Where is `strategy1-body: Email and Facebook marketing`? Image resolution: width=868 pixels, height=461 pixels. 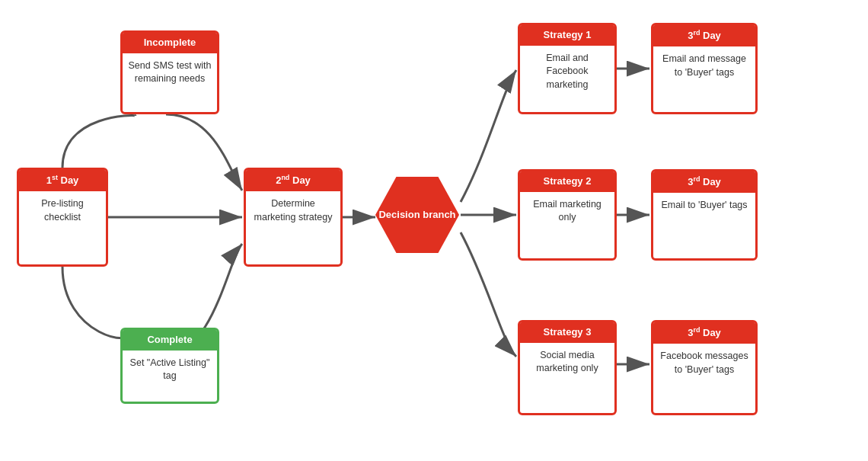
strategy1-body: Email and Facebook marketing is located at coordinates (567, 72).